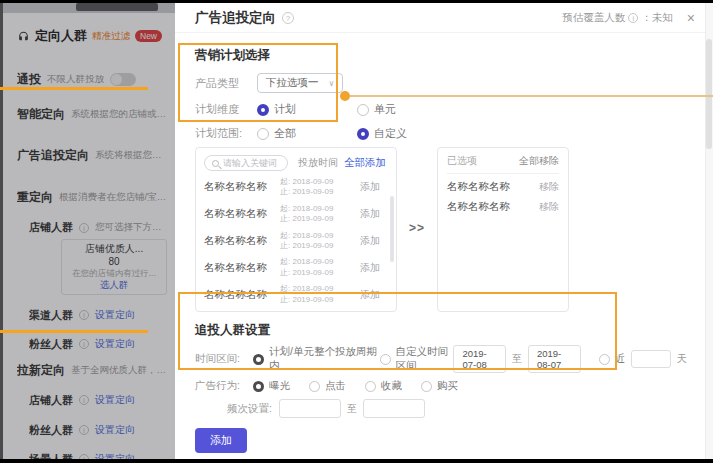 This screenshot has width=713, height=463. Describe the element at coordinates (517, 359) in the screenshot. I see `date-to-label: 至` at that location.